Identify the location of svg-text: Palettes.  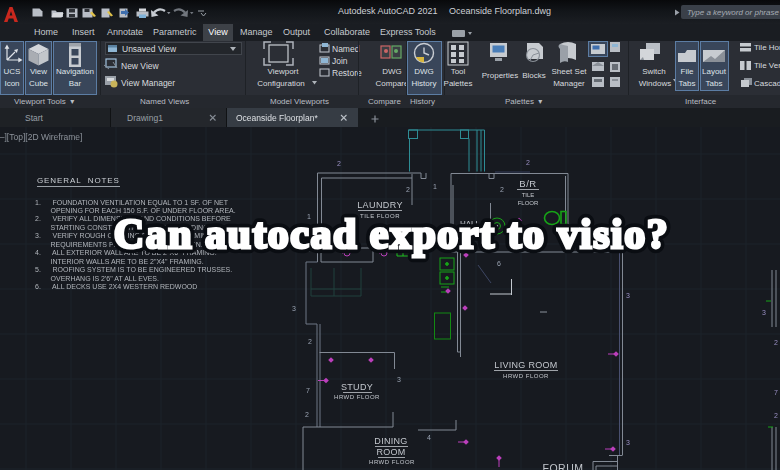
(458, 84).